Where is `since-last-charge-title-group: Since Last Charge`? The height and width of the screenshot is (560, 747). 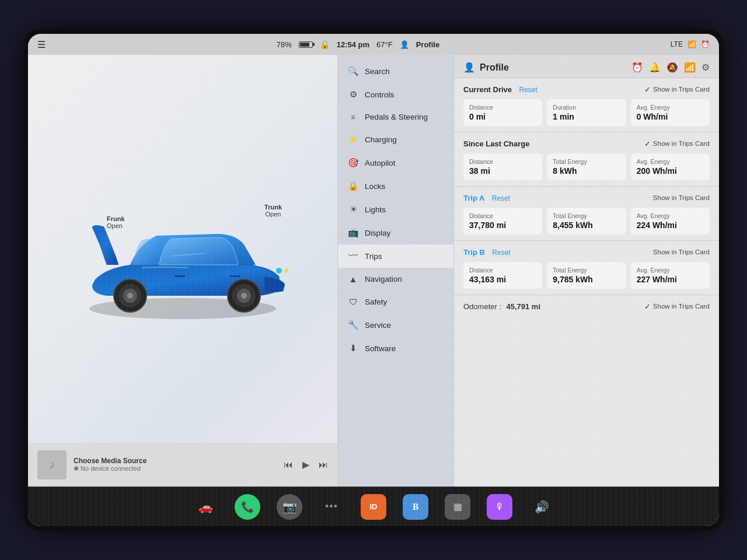 since-last-charge-title-group: Since Last Charge is located at coordinates (496, 144).